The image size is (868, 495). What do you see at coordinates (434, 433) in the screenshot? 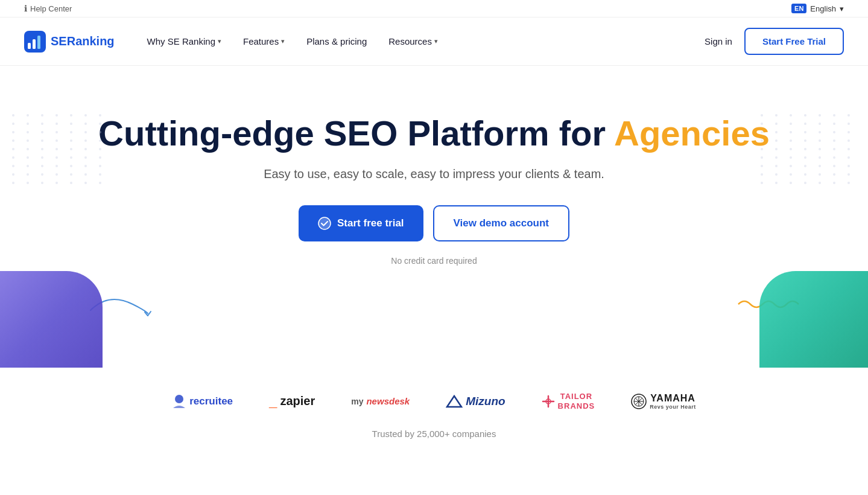
I see `trusted-text: Trusted by 25,000+ companies` at bounding box center [434, 433].